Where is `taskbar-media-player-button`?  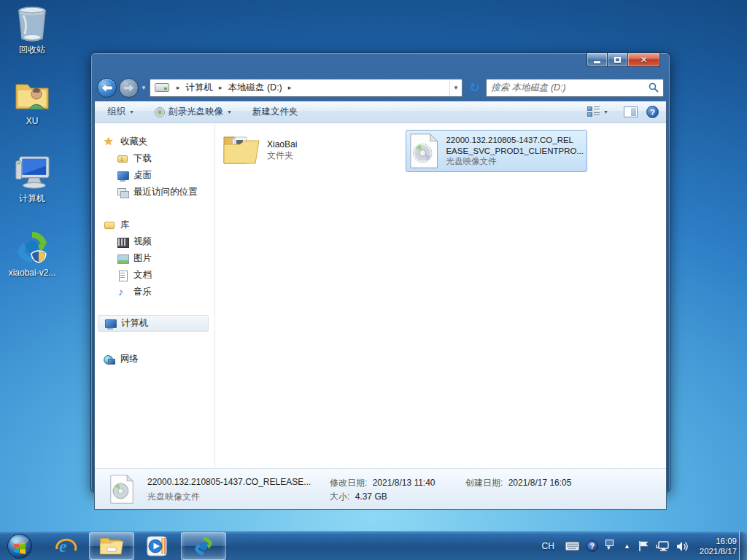
taskbar-media-player-button is located at coordinates (157, 546).